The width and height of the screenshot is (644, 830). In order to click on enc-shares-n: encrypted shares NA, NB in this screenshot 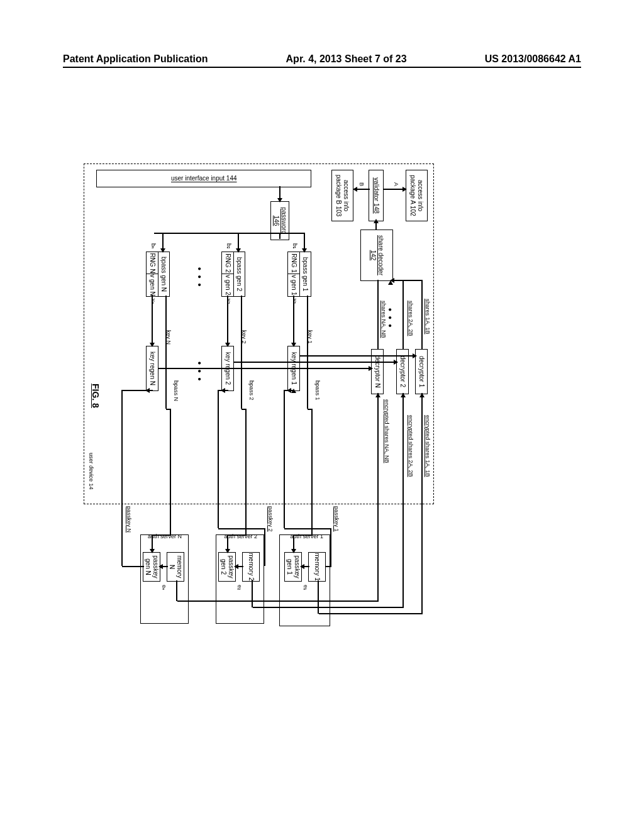, I will do `click(387, 431)`.